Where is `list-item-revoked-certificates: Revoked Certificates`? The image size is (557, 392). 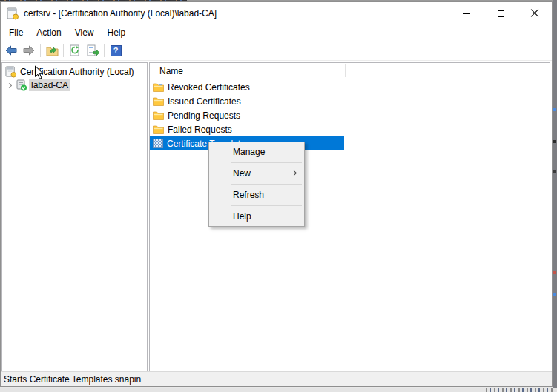
list-item-revoked-certificates: Revoked Certificates is located at coordinates (247, 87).